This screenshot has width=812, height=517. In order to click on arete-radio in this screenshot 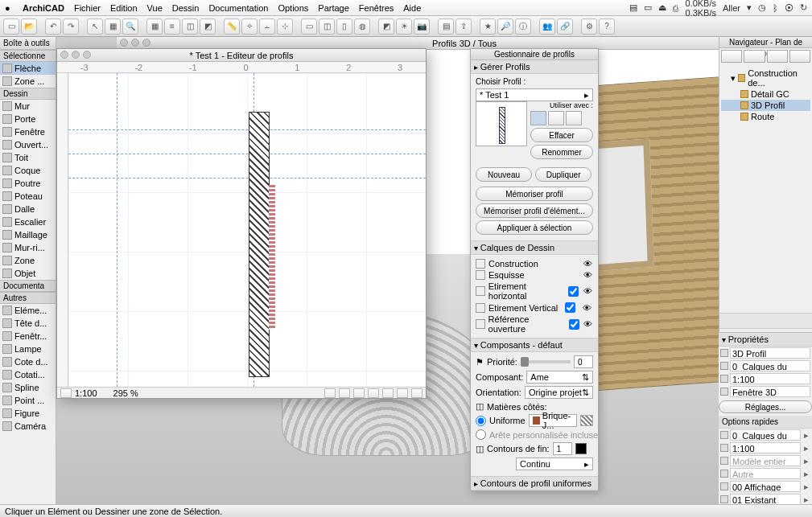, I will do `click(481, 434)`.